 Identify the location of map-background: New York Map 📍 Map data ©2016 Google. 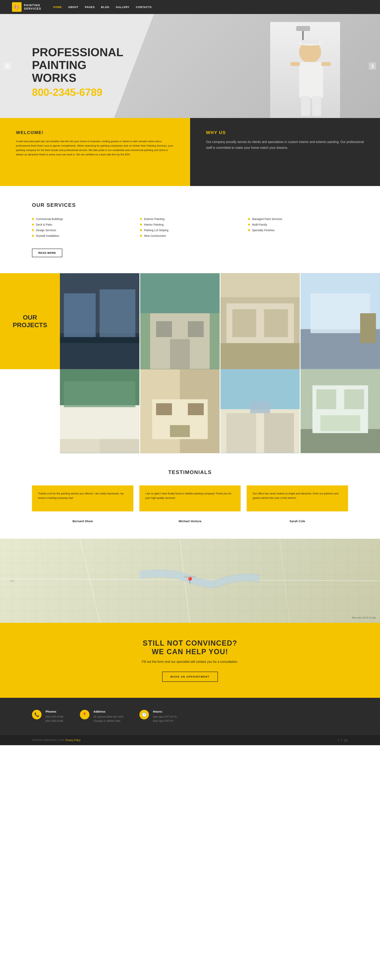
(190, 581).